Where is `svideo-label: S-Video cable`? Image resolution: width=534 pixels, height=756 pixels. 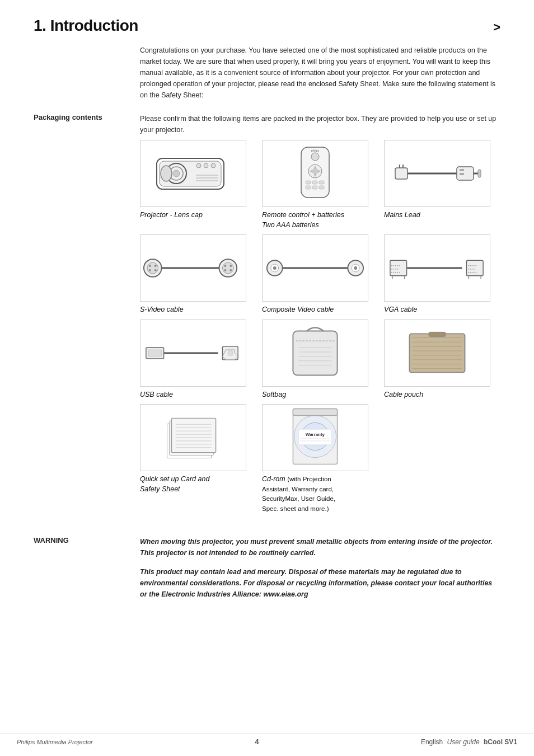 svideo-label: S-Video cable is located at coordinates (162, 310).